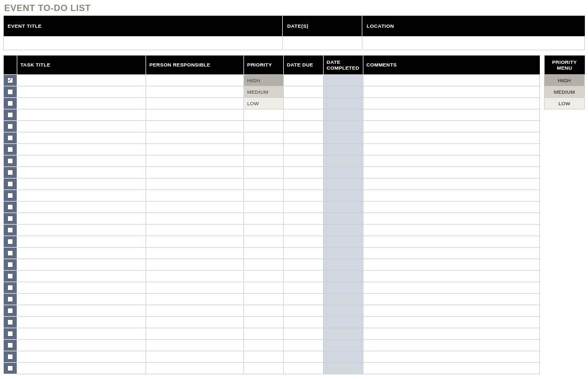  What do you see at coordinates (264, 92) in the screenshot?
I see `priority-cell: MEDIUM` at bounding box center [264, 92].